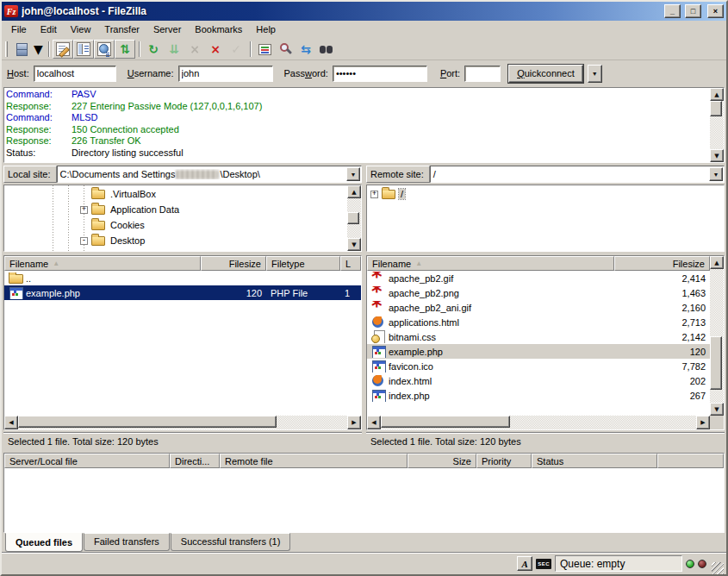 This screenshot has width=728, height=576. I want to click on message-log-scrollbar, so click(717, 125).